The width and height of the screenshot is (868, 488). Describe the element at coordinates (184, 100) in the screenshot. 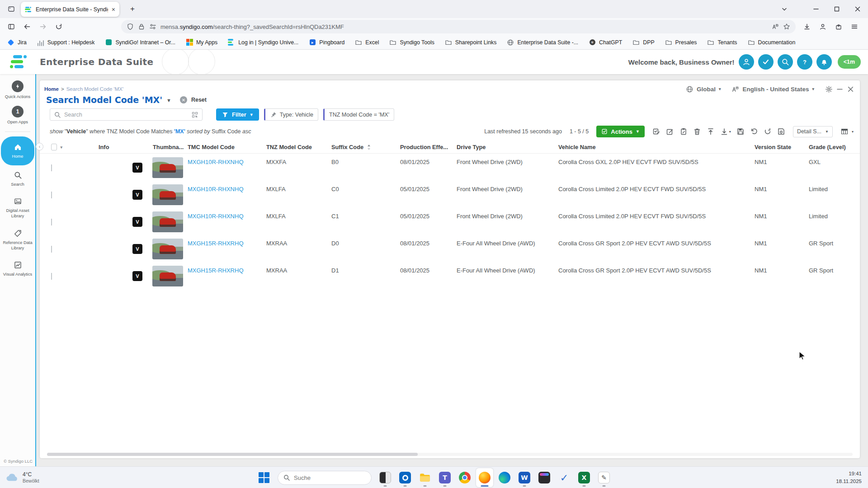

I see `reset-icon: ✕` at that location.